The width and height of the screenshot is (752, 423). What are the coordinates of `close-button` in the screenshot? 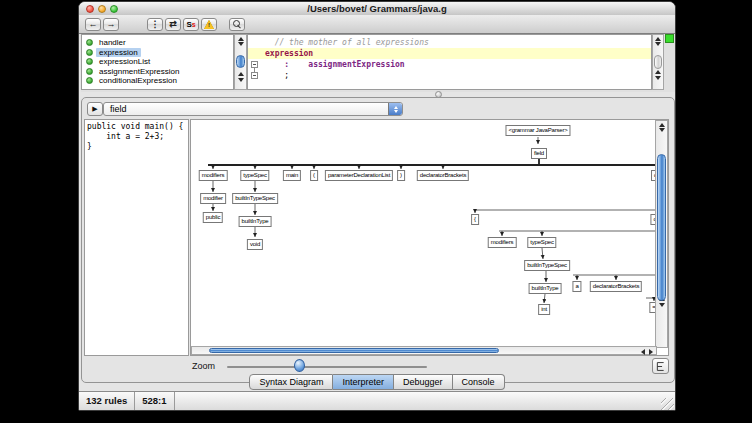 It's located at (90, 9).